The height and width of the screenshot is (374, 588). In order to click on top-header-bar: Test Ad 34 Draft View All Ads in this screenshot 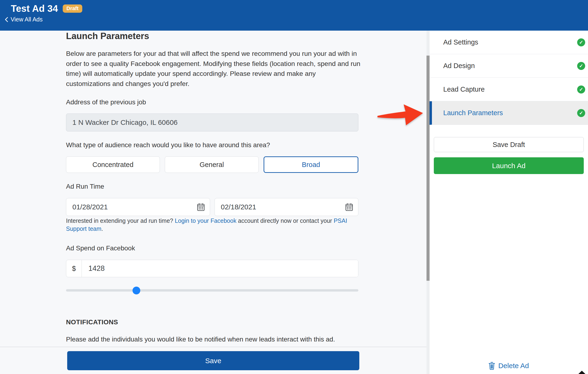, I will do `click(294, 15)`.